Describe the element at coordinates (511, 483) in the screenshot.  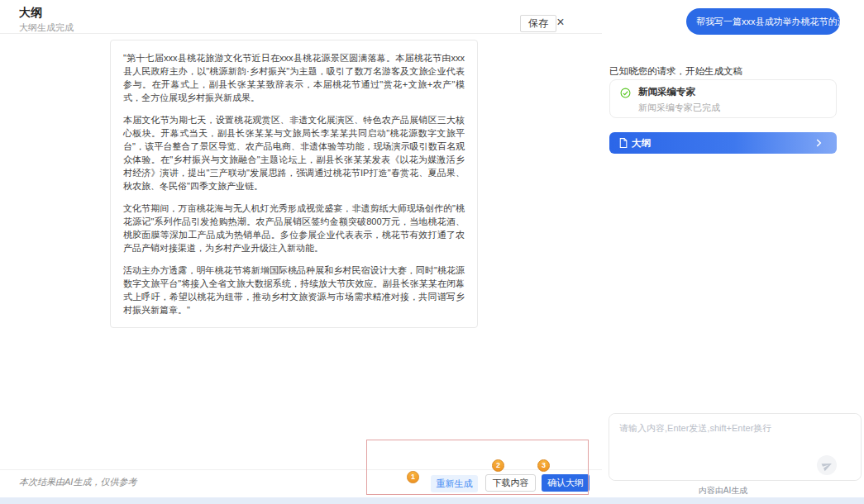
I see `download-content-button: 下载内容` at that location.